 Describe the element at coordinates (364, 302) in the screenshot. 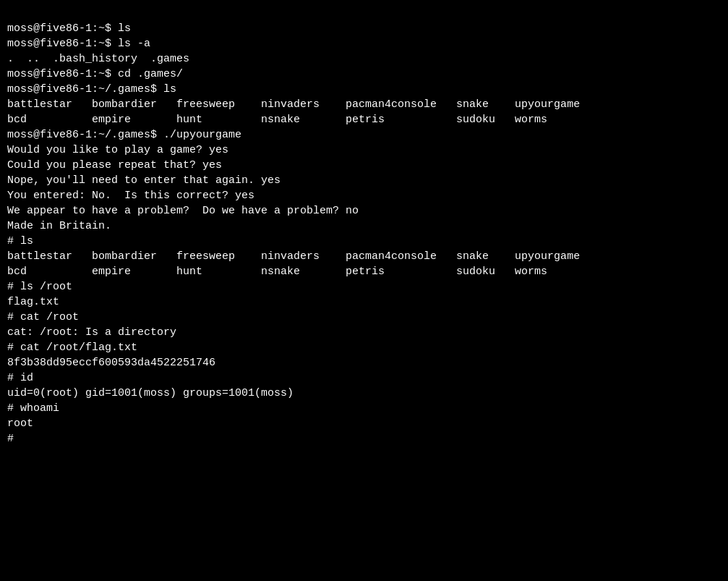

I see `terminal-line: flag.txt` at that location.